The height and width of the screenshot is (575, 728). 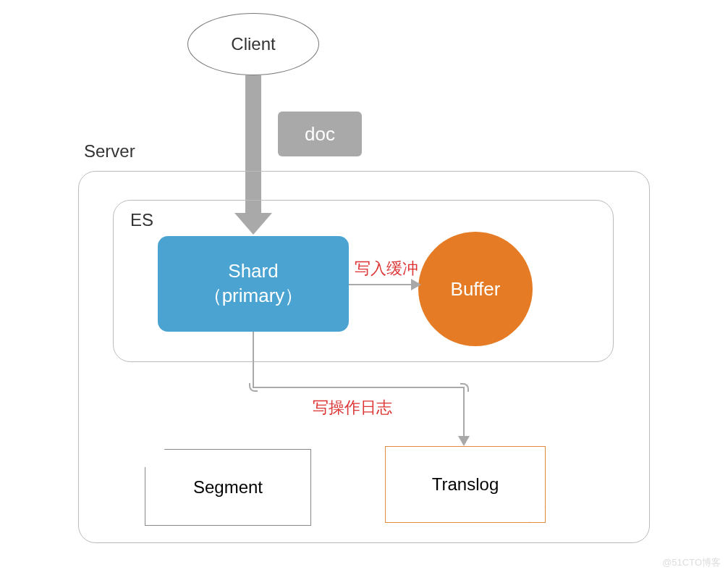 What do you see at coordinates (253, 272) in the screenshot?
I see `shard-label-1: Shard` at bounding box center [253, 272].